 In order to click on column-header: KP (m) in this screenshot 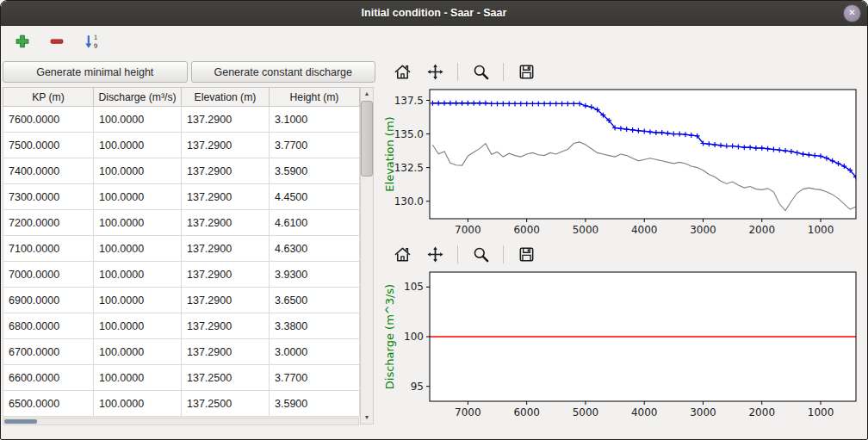, I will do `click(48, 97)`.